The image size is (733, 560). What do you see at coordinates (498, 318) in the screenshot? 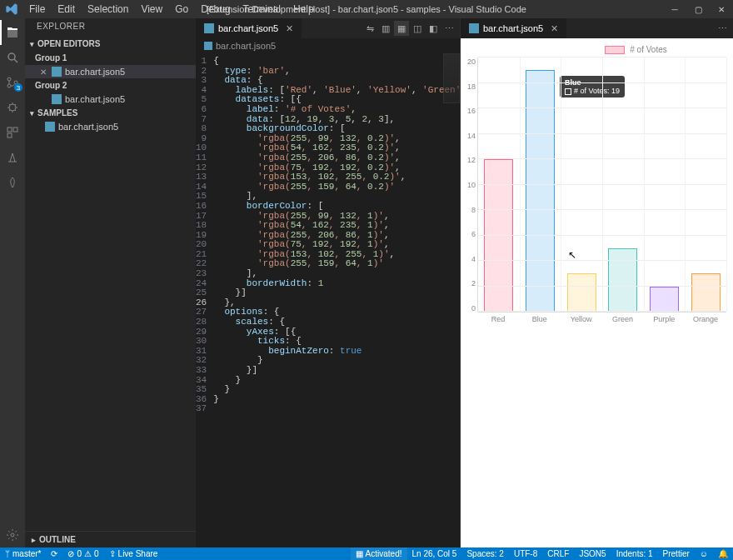
I see `x-label: Red` at bounding box center [498, 318].